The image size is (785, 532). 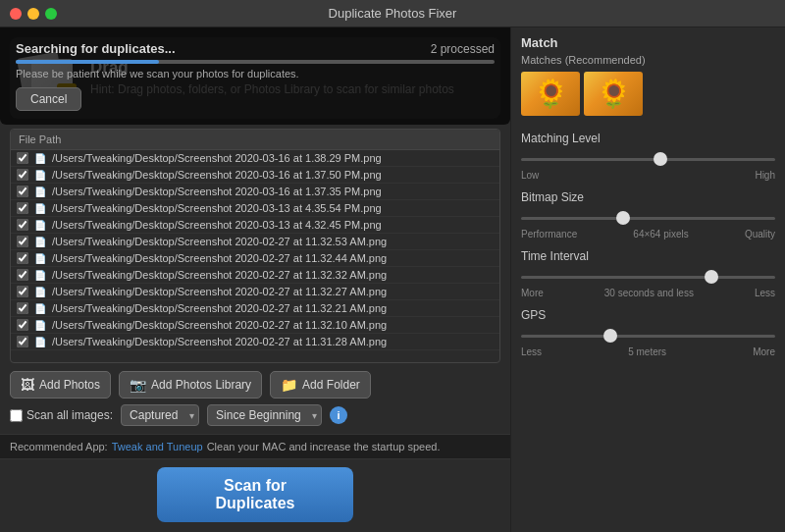 I want to click on add-photos-library-icon: 📷, so click(x=137, y=385).